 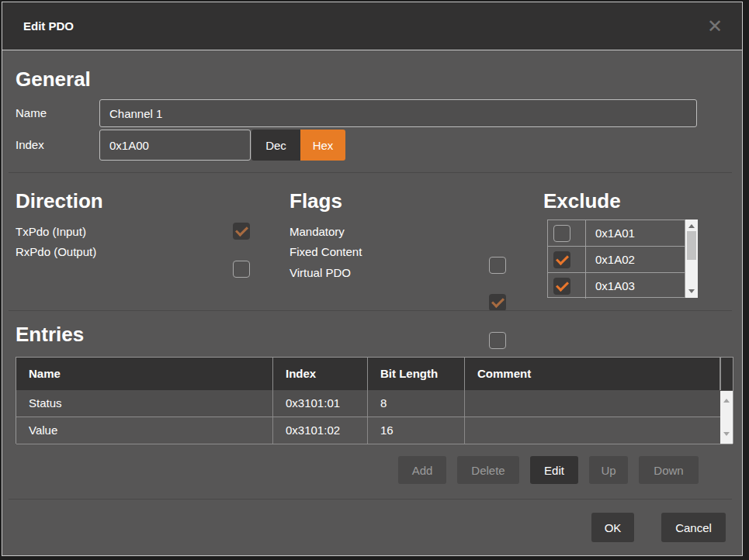 What do you see at coordinates (374, 431) in the screenshot?
I see `table-row: Value 0x3101:02 16` at bounding box center [374, 431].